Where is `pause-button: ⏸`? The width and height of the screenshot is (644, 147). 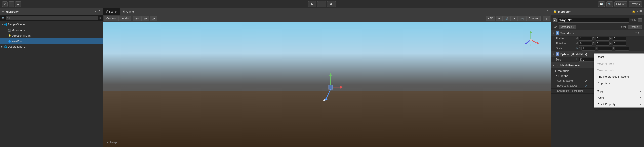 pause-button: ⏸ is located at coordinates (321, 4).